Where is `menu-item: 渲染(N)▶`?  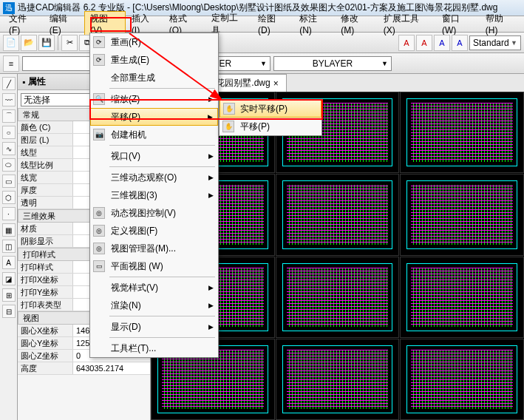 menu-item: 渲染(N)▶ is located at coordinates (154, 305).